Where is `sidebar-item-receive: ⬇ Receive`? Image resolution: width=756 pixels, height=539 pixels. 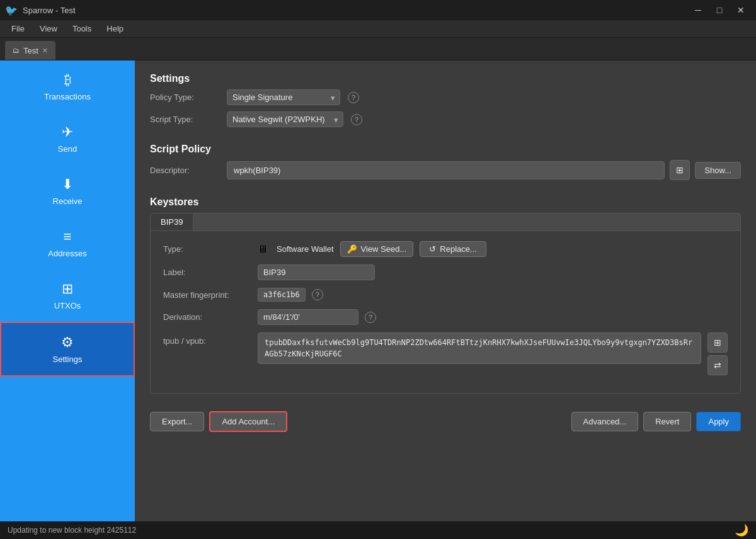
sidebar-item-receive: ⬇ Receive is located at coordinates (67, 191).